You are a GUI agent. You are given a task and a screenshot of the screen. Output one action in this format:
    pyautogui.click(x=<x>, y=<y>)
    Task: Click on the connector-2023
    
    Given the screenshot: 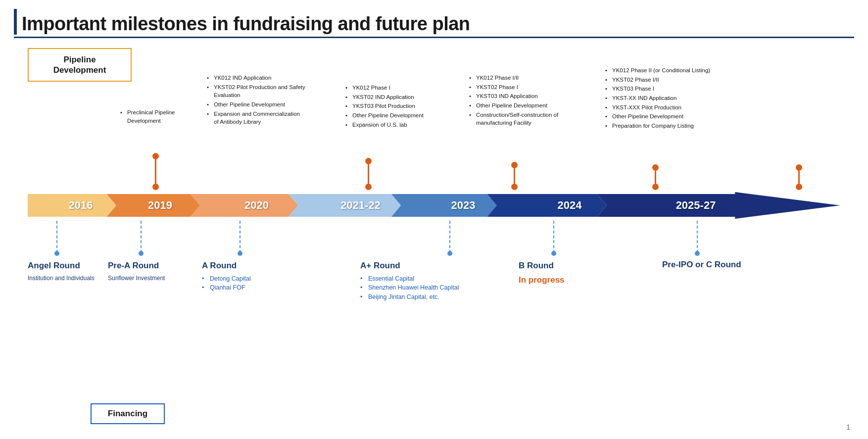 What is the action you would take?
    pyautogui.click(x=515, y=176)
    